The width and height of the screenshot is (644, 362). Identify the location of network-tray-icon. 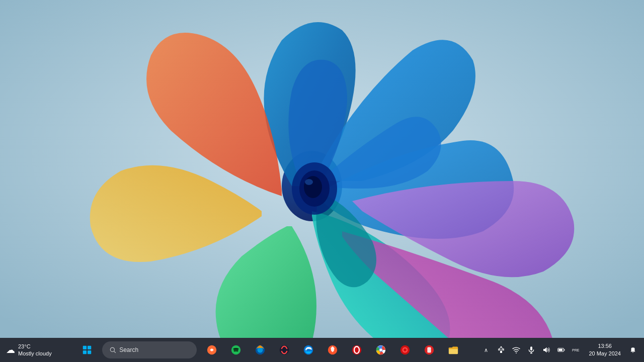
(501, 350).